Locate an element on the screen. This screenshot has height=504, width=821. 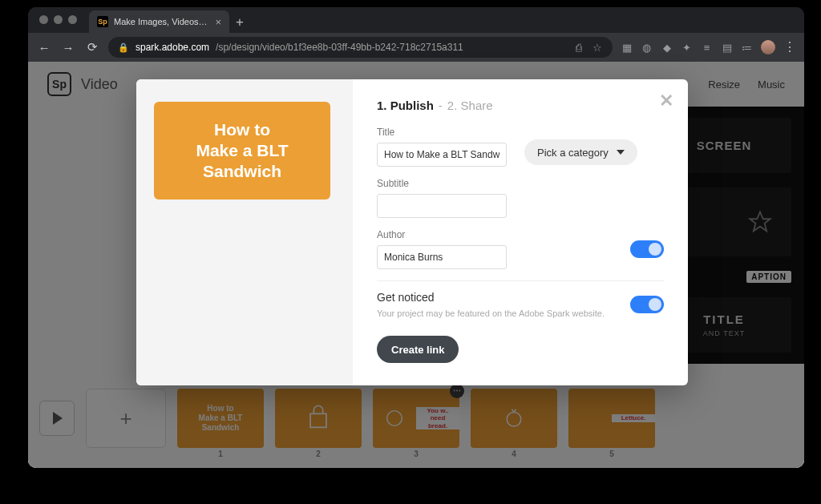
mac-traffic-lights is located at coordinates (58, 19).